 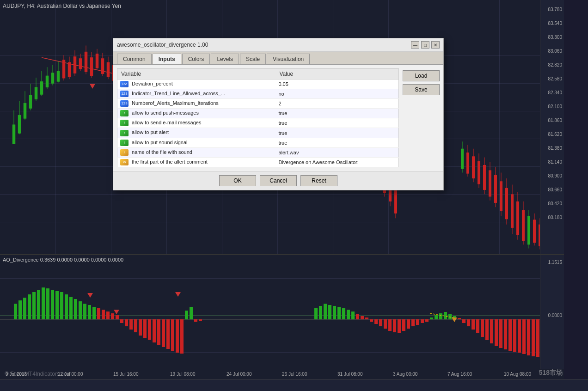 I want to click on reset-button: Reset, so click(x=319, y=181).